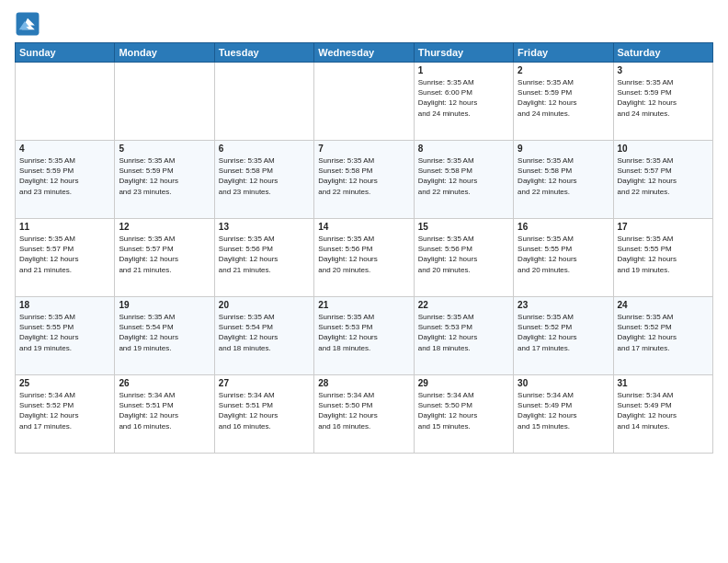 Image resolution: width=728 pixels, height=563 pixels. Describe the element at coordinates (663, 180) in the screenshot. I see `calendar-cell: 10Sunrise: 5:35 AM Sunset: 5:57 PM Dayli…` at that location.